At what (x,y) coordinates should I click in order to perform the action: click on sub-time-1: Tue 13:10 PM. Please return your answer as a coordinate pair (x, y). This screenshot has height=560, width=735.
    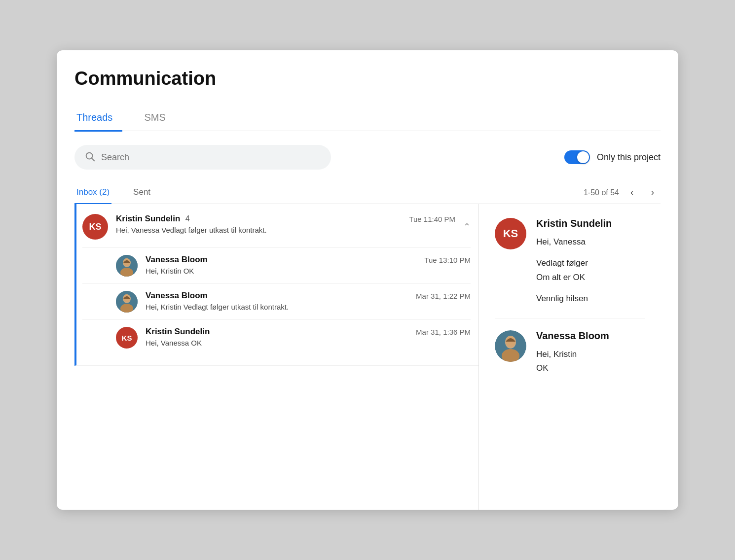
    Looking at the image, I should click on (447, 260).